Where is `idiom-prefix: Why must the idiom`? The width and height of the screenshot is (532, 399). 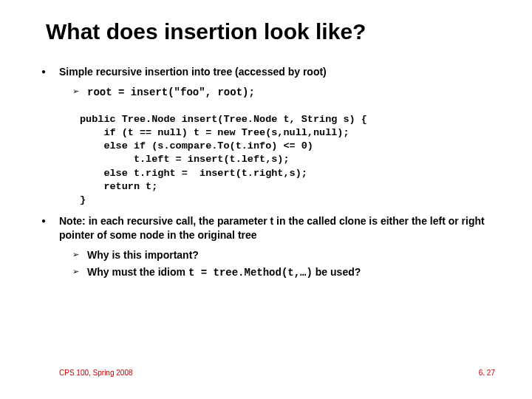 idiom-prefix: Why must the idiom is located at coordinates (137, 272).